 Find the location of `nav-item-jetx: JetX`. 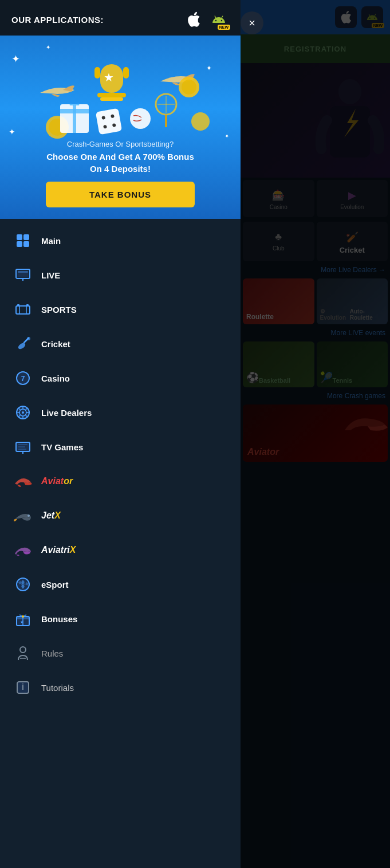

nav-item-jetx: JetX is located at coordinates (120, 516).